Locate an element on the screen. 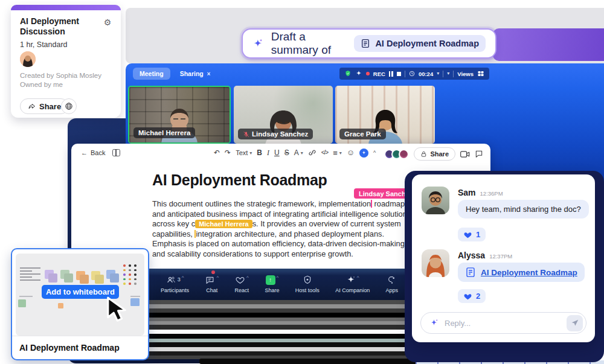 Image resolution: width=604 pixels, height=364 pixels. sticky-cluster-blue is located at coordinates (111, 274).